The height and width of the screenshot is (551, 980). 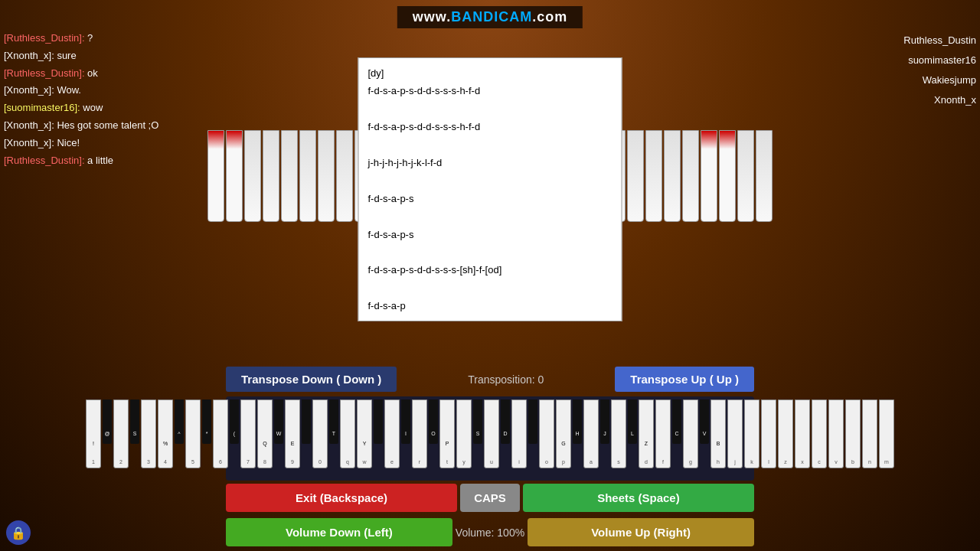 What do you see at coordinates (111, 73) in the screenshot?
I see `chat-line: [Ruthless_Dustin]: ok` at bounding box center [111, 73].